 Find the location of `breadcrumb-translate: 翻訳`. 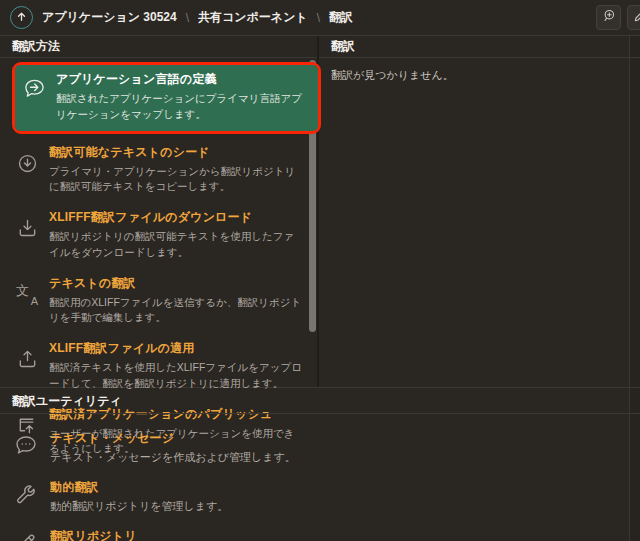

breadcrumb-translate: 翻訳 is located at coordinates (341, 18).